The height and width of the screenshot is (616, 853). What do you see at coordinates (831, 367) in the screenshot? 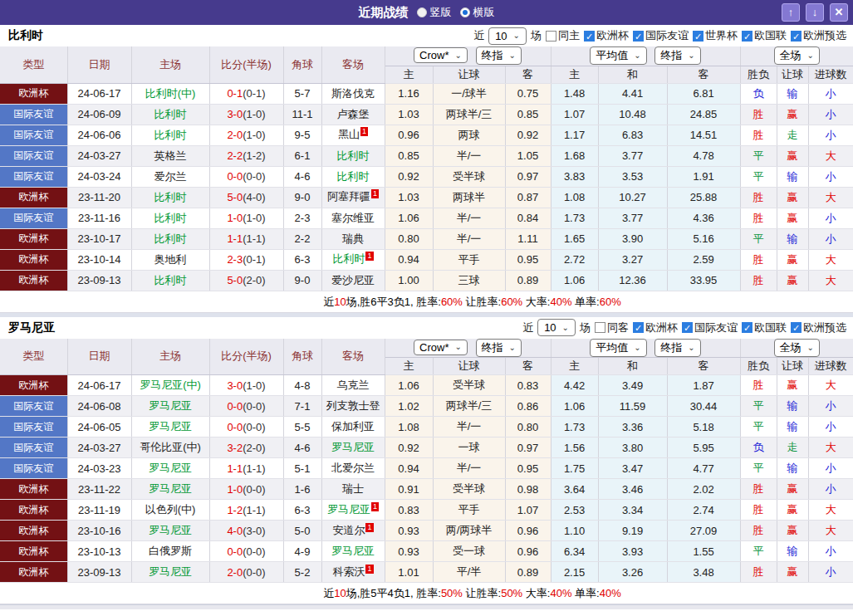
I see `subcol-result-goals: 进球数` at bounding box center [831, 367].